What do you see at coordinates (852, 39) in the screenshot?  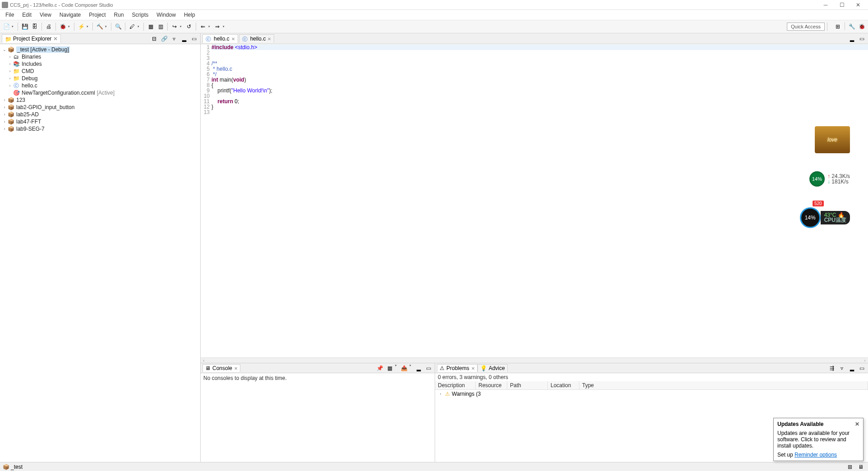 I see `minimize-editor-button: ▂` at bounding box center [852, 39].